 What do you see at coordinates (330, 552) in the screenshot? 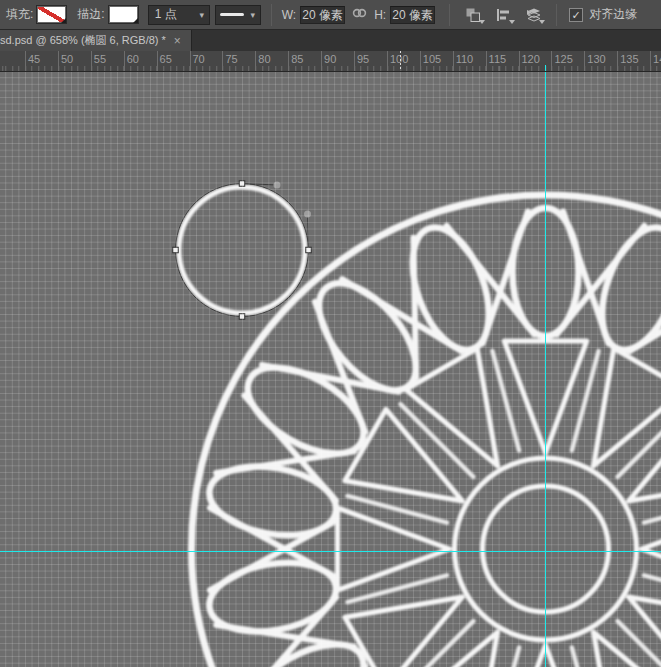
I see `horizontal-guide` at bounding box center [330, 552].